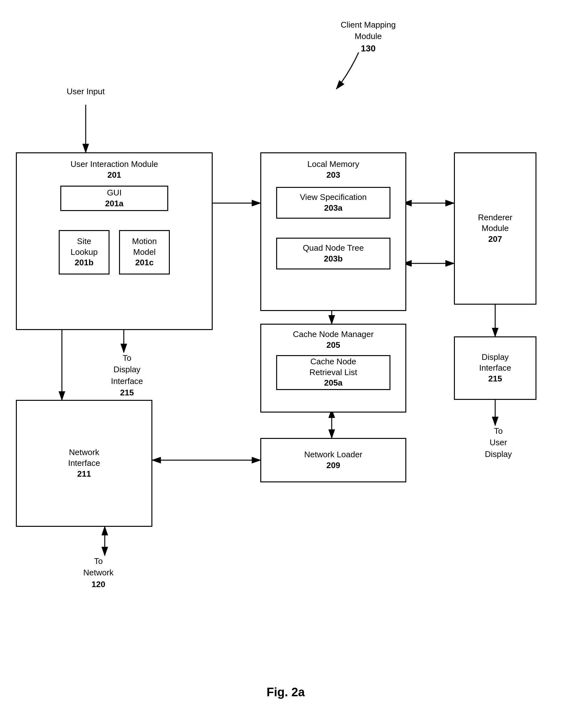 Image resolution: width=572 pixels, height=728 pixels. What do you see at coordinates (114, 241) in the screenshot?
I see `user-interaction-module-box: User Interaction Module 201 GUI 201a Sit…` at bounding box center [114, 241].